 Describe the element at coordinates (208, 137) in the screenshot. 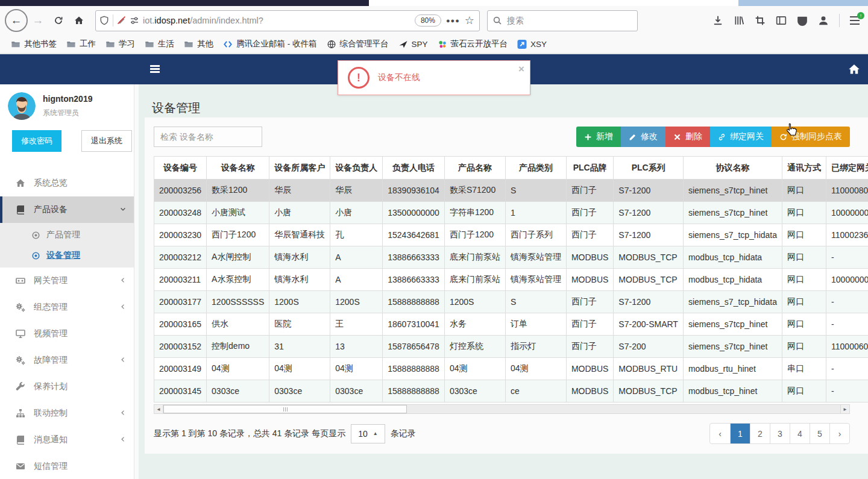

I see `device-search-input` at that location.